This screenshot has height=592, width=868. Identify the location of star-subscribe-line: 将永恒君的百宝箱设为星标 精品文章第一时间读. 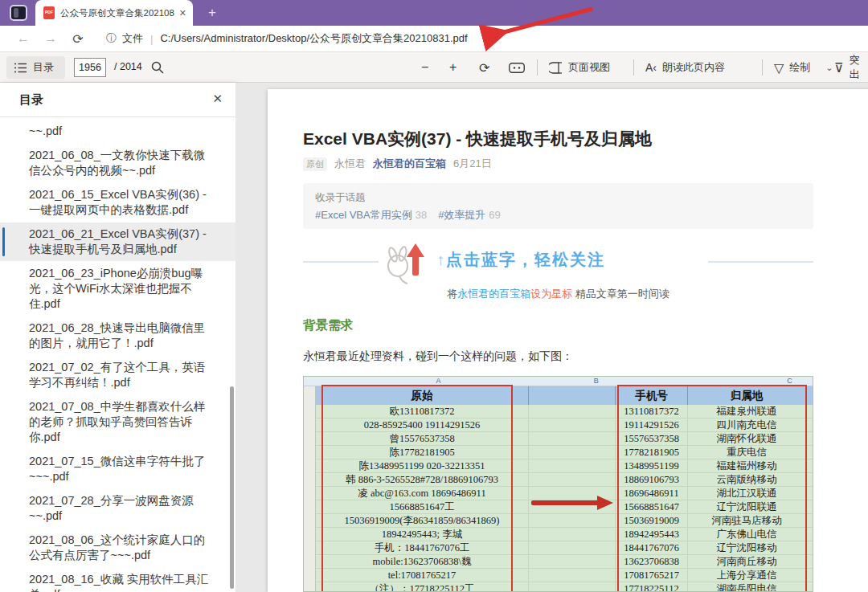
(558, 294).